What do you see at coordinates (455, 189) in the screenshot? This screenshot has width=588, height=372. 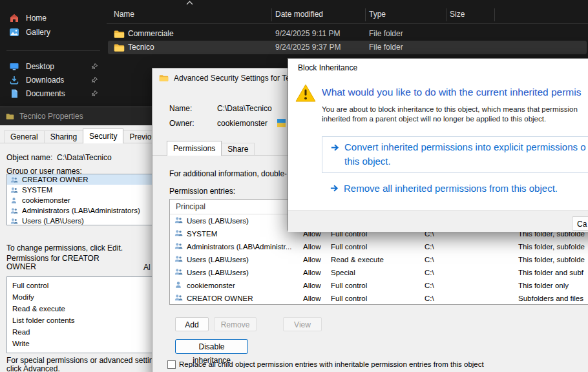 I see `command-link-remove: Remove all inherited permissions from th…` at bounding box center [455, 189].